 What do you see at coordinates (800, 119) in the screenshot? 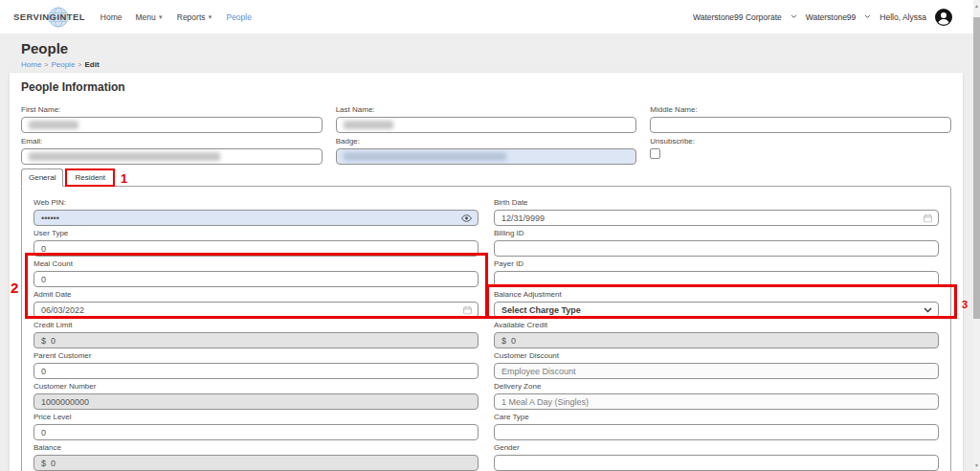
I see `middle-name-field: Middle Name:` at bounding box center [800, 119].